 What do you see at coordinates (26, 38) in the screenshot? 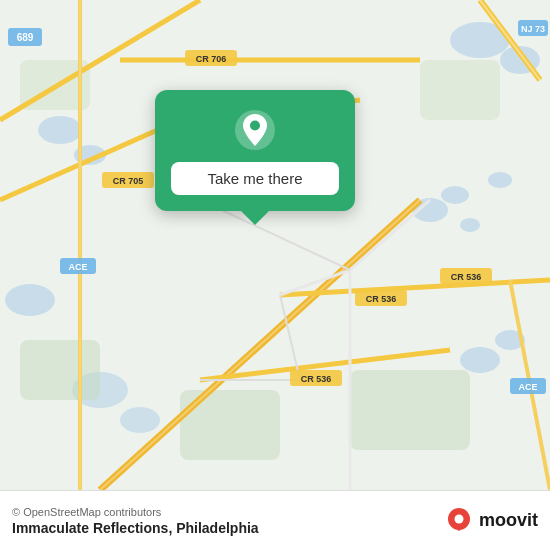
I see `svg-text: 689` at bounding box center [26, 38].